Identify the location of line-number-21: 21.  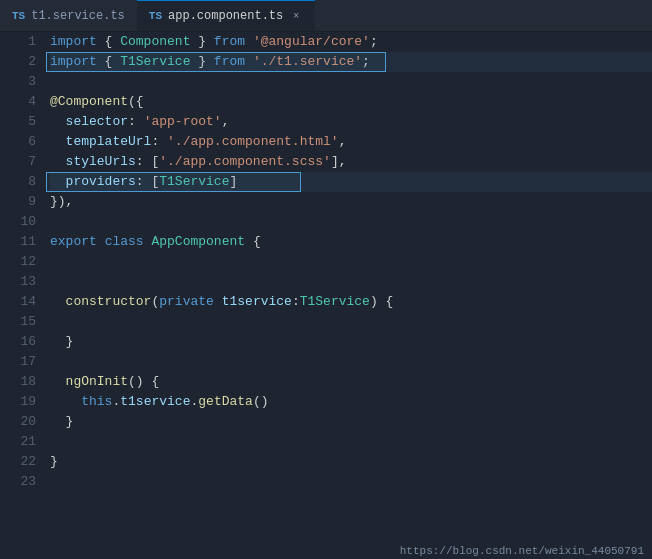
(23, 442).